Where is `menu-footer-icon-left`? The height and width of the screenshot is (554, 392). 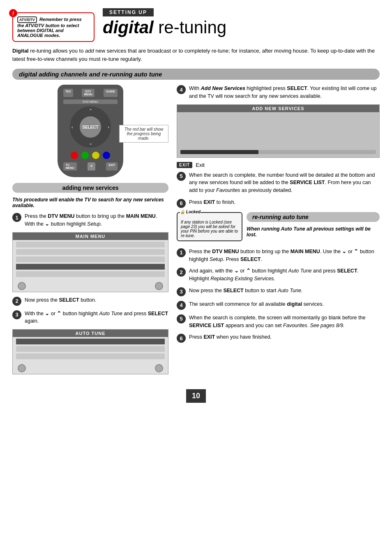 menu-footer-icon-left is located at coordinates (22, 286).